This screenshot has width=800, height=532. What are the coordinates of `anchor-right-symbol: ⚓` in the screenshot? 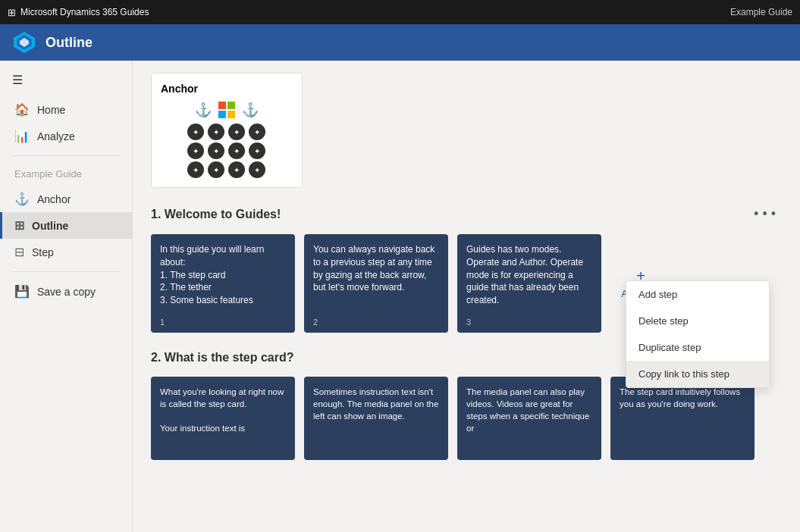 It's located at (250, 110).